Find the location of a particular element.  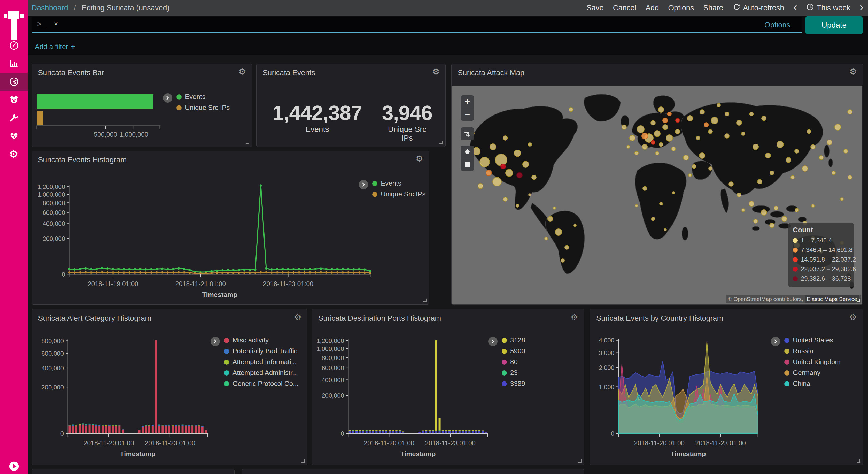

legend-item: Attempted Informati... is located at coordinates (261, 362).